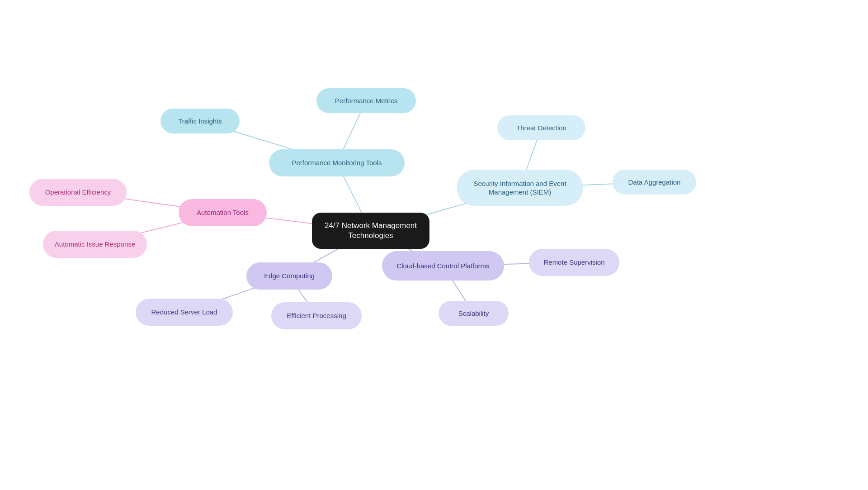 Image resolution: width=868 pixels, height=490 pixels. I want to click on node-automation-tools: Automation Tools, so click(222, 213).